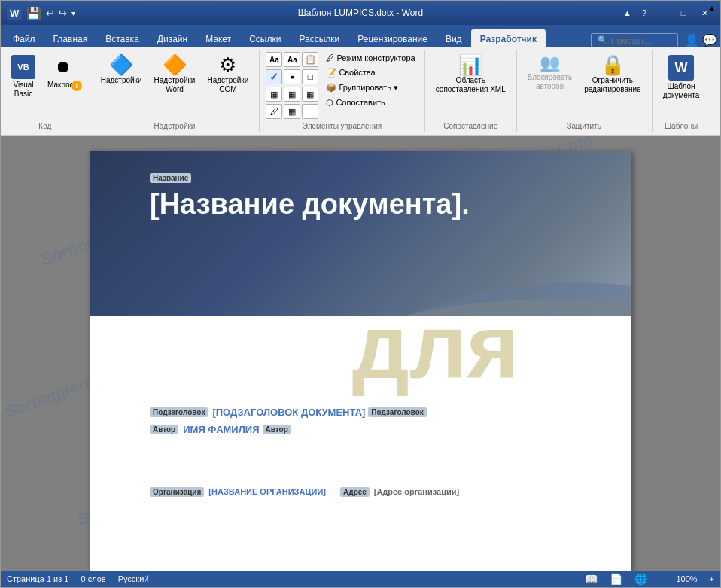  What do you see at coordinates (634, 41) in the screenshot?
I see `help-input-box: 🔍` at bounding box center [634, 41].